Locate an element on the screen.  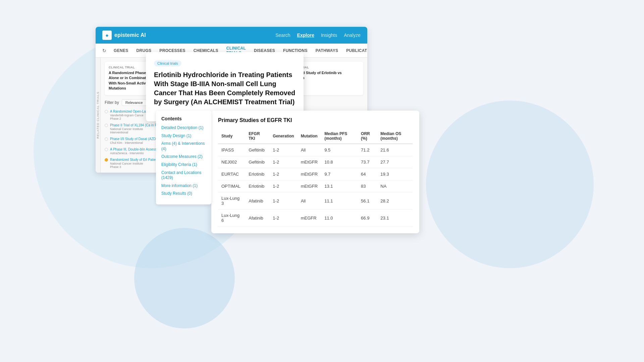
cell-0-1: Gefitinib is located at coordinates (257, 150).